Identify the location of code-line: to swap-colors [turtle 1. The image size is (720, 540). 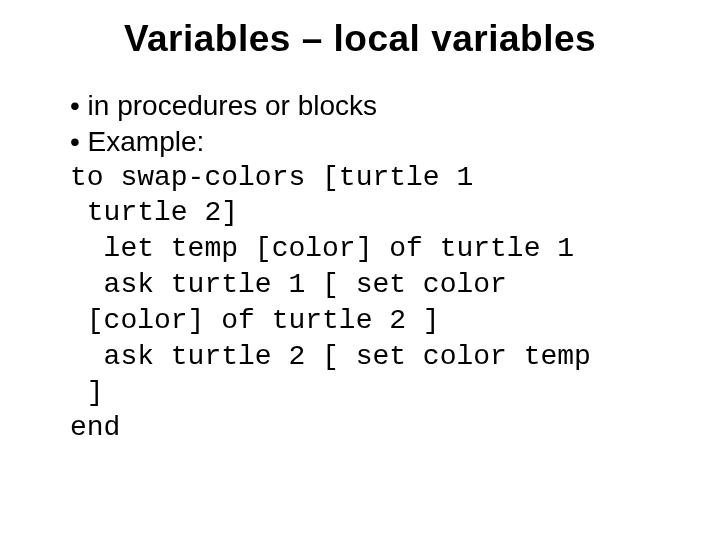
(272, 178).